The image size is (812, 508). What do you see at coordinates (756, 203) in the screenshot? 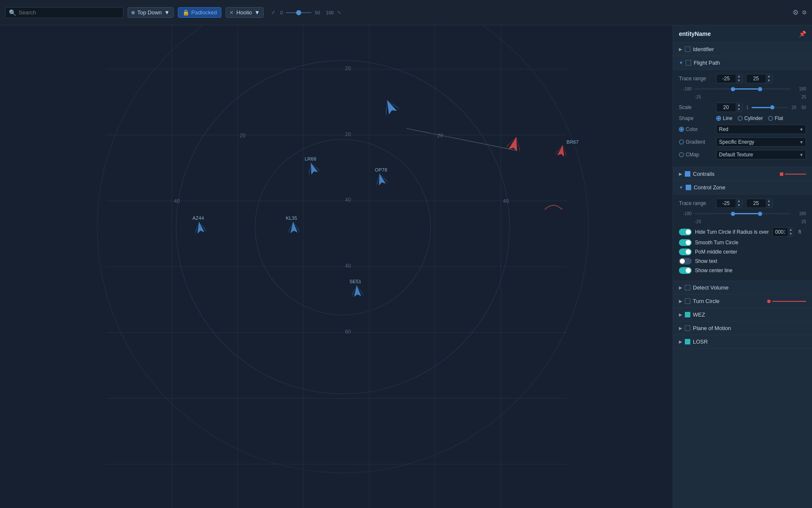
I see `cz-trace-max-value` at bounding box center [756, 203].